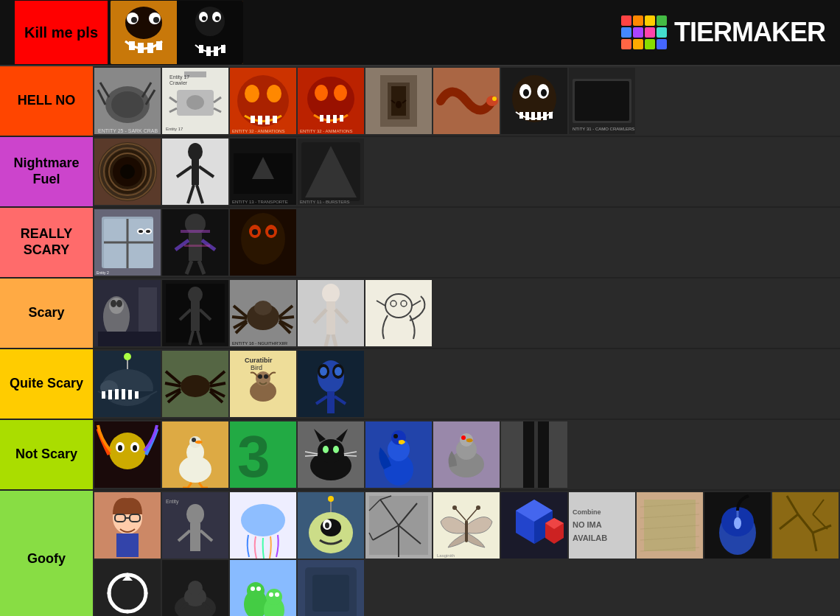 The image size is (840, 616). I want to click on tiermaker-logo: TiERMAKER, so click(724, 32).